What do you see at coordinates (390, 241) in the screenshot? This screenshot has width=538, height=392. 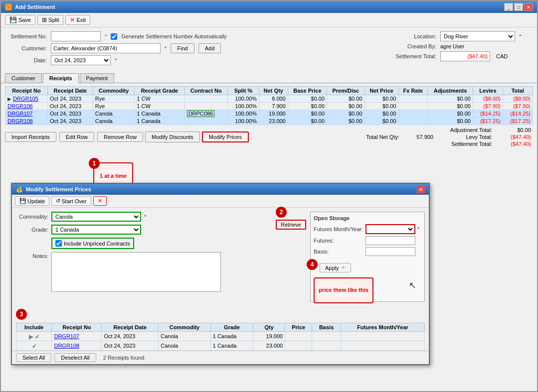 I see `futures-input` at bounding box center [390, 241].